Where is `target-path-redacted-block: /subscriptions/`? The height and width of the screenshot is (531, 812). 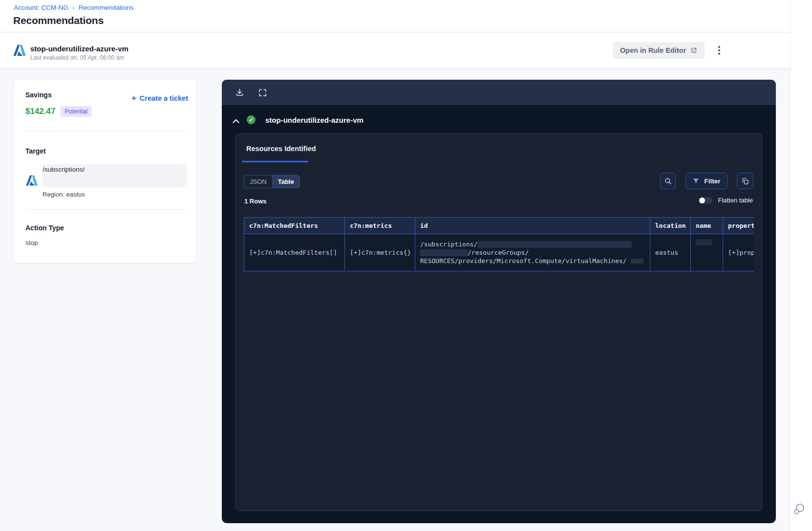
target-path-redacted-block: /subscriptions/ is located at coordinates (115, 176).